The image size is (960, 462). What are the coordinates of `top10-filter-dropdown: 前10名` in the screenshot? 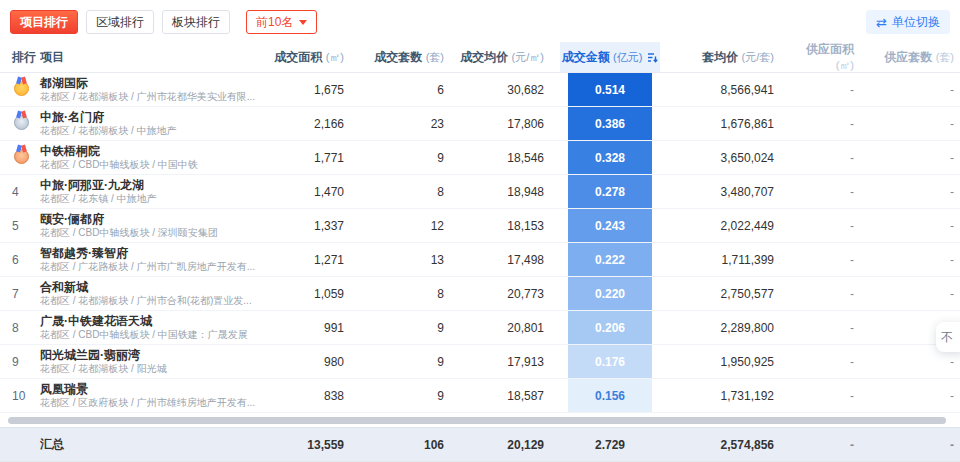 It's located at (282, 22).